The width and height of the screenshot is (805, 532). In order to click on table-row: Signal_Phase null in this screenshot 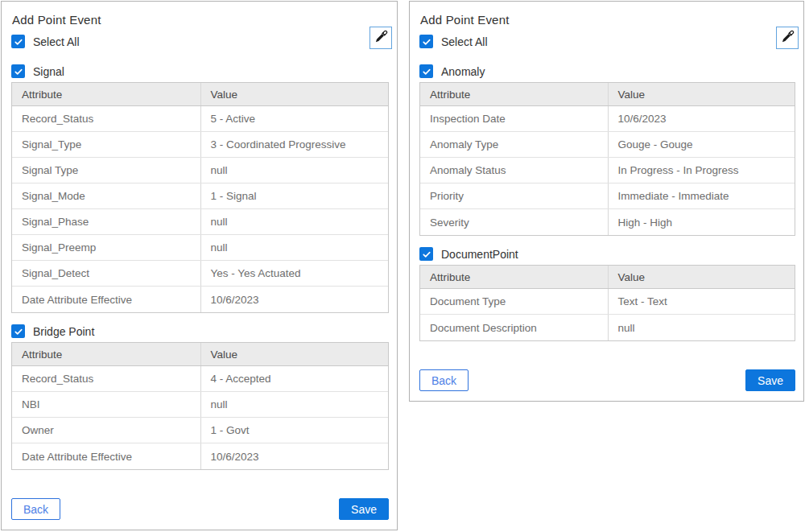, I will do `click(200, 222)`.